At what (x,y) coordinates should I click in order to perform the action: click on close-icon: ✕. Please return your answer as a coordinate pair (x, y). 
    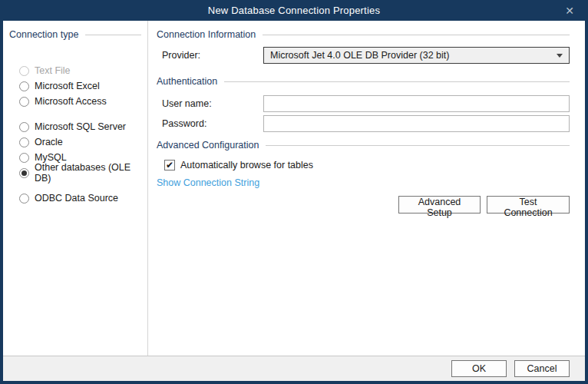
    Looking at the image, I should click on (570, 11).